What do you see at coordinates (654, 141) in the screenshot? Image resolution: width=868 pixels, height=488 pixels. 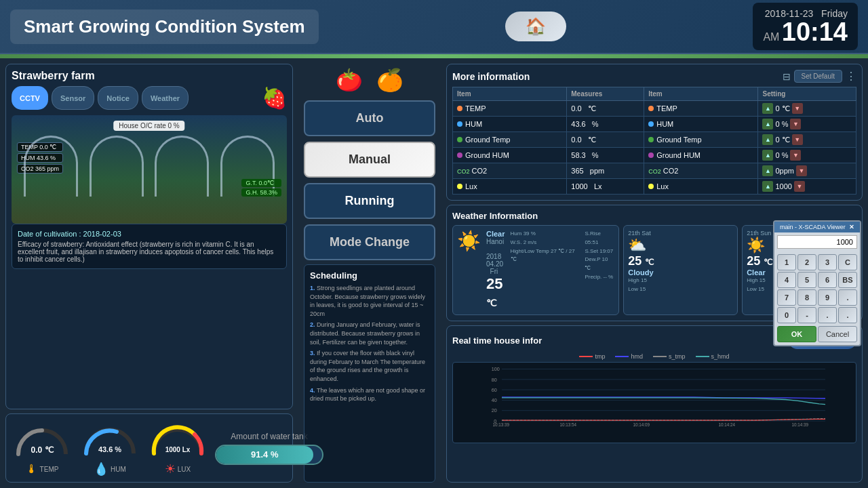 I see `info-table: Item Measures Item Setting TEMP 0.0 ℃ TE…` at bounding box center [654, 141].